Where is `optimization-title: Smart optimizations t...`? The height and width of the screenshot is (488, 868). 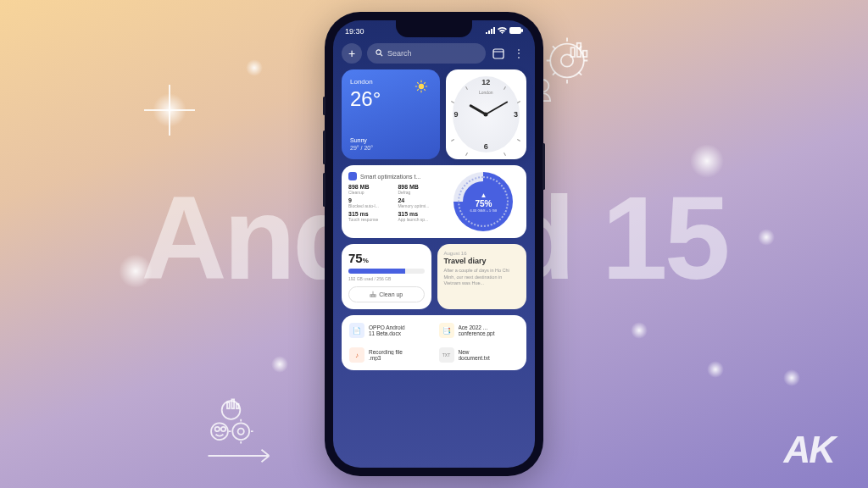
optimization-title: Smart optimizations t... is located at coordinates (390, 176).